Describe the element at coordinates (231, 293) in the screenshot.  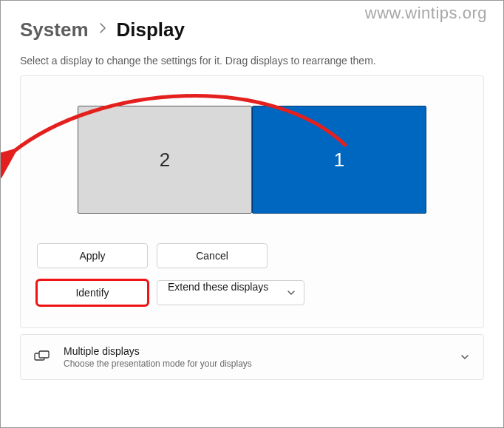
I see `projection-mode-value: Extend these displays` at that location.